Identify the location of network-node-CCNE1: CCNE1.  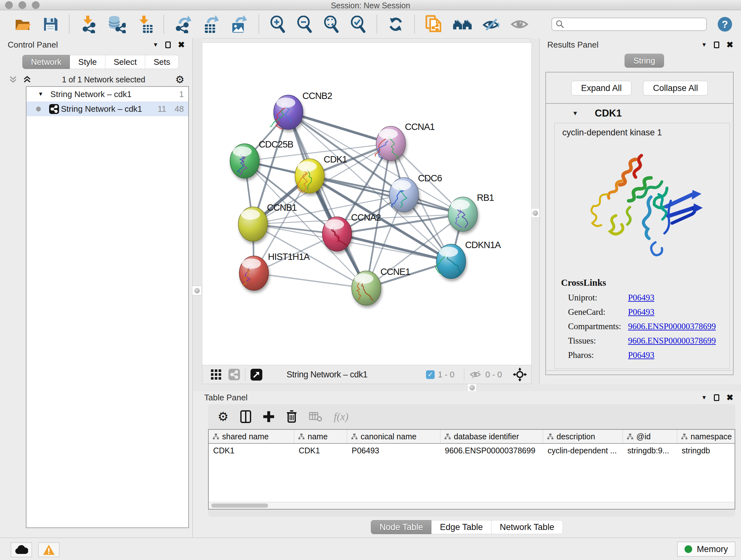
(381, 286).